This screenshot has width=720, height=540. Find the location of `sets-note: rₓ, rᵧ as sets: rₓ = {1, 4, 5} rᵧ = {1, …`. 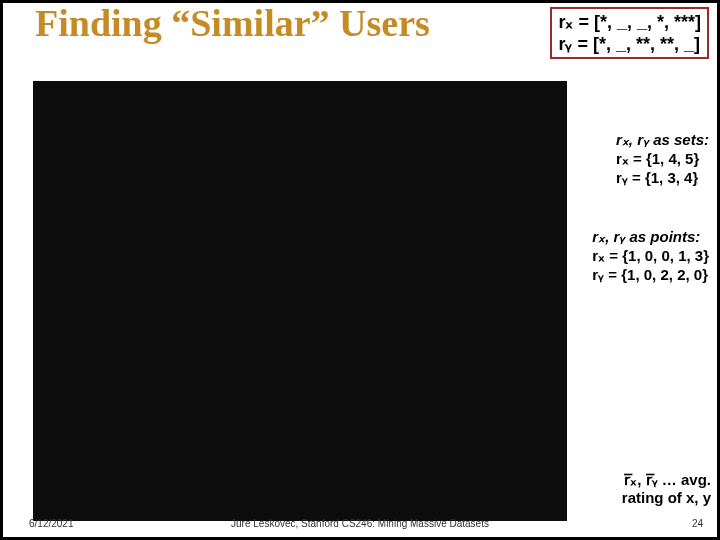

sets-note: rₓ, rᵧ as sets: rₓ = {1, 4, 5} rᵧ = {1, … is located at coordinates (662, 159).